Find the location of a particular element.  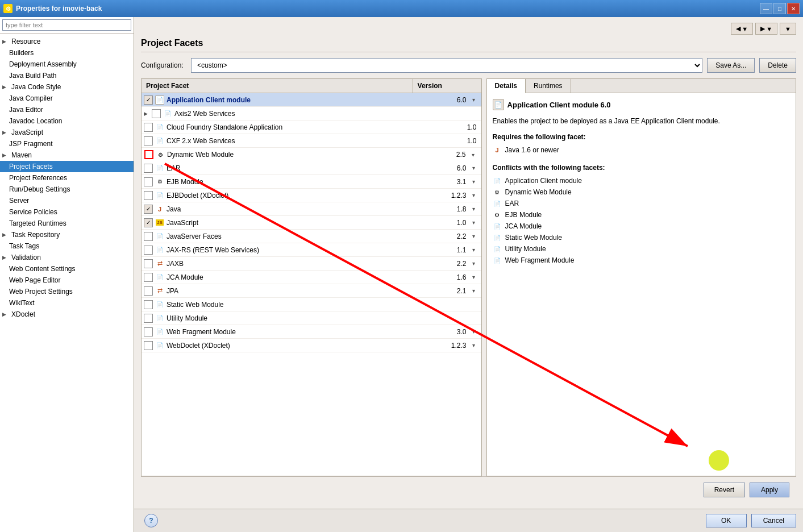

facet-checkbox-utility-module is located at coordinates (148, 318).